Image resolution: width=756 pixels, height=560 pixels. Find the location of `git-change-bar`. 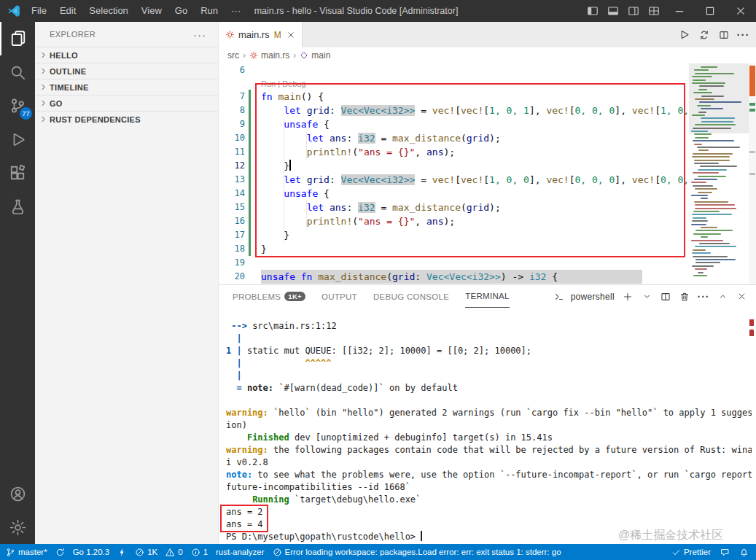

git-change-bar is located at coordinates (249, 96).